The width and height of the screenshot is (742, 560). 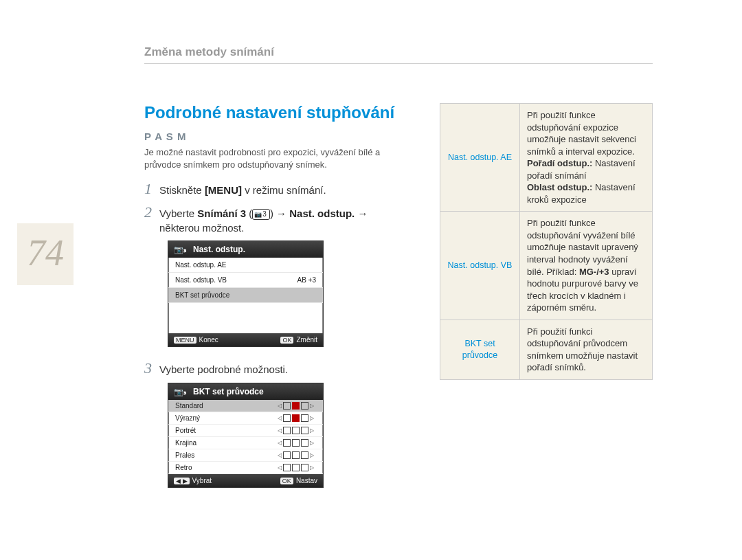 What do you see at coordinates (276, 219) in the screenshot?
I see `step-2: 2 Vyberte Snímání 3 (3) → Nast. odstup. …` at bounding box center [276, 219].